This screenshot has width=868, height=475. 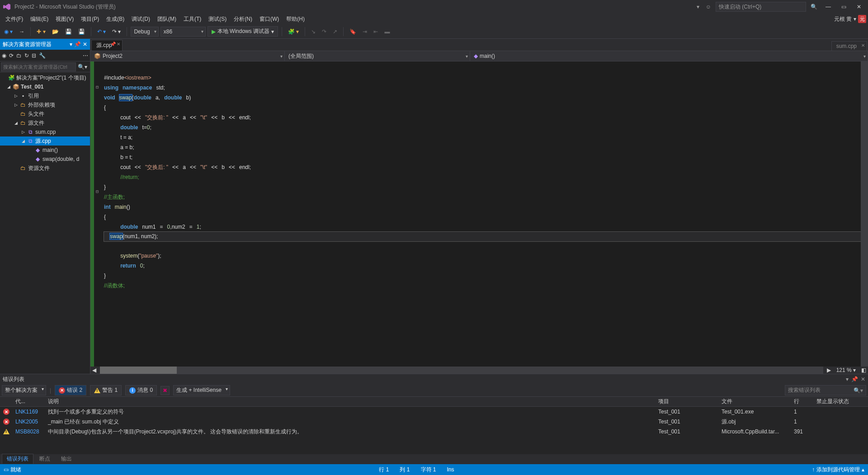 I want to click on menu-test: 测试(S), so click(x=217, y=19).